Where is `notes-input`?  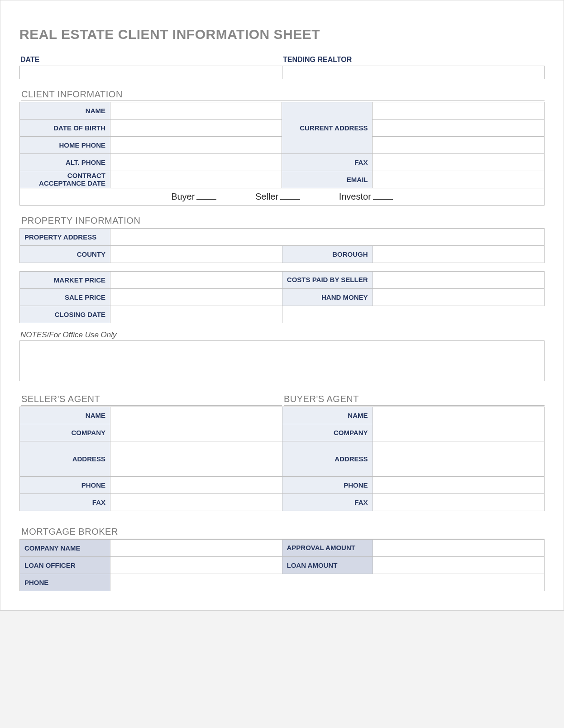
notes-input is located at coordinates (282, 361).